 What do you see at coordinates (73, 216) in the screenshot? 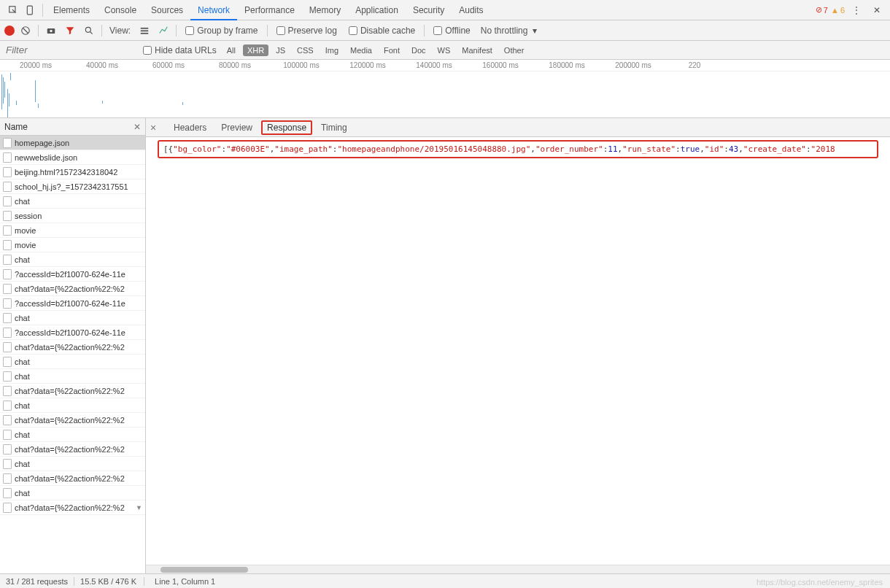
I see `request-row: session` at bounding box center [73, 216].